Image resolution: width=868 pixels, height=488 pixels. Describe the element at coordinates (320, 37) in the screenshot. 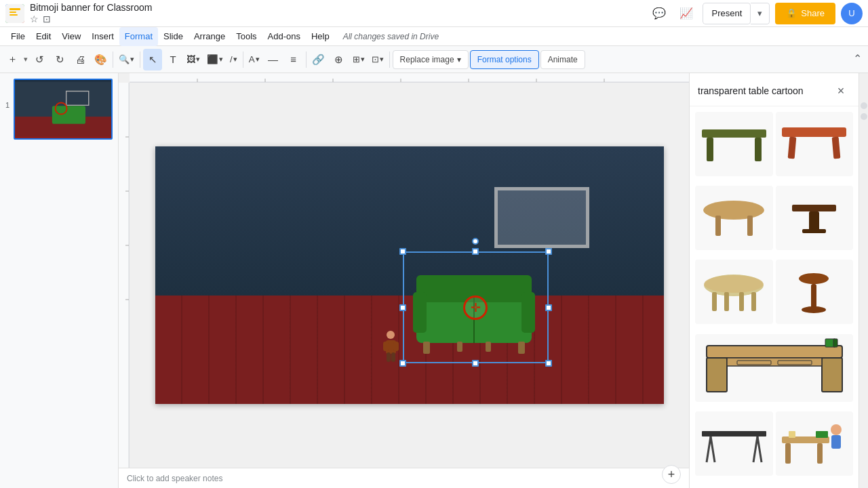

I see `menu-help: Help` at that location.